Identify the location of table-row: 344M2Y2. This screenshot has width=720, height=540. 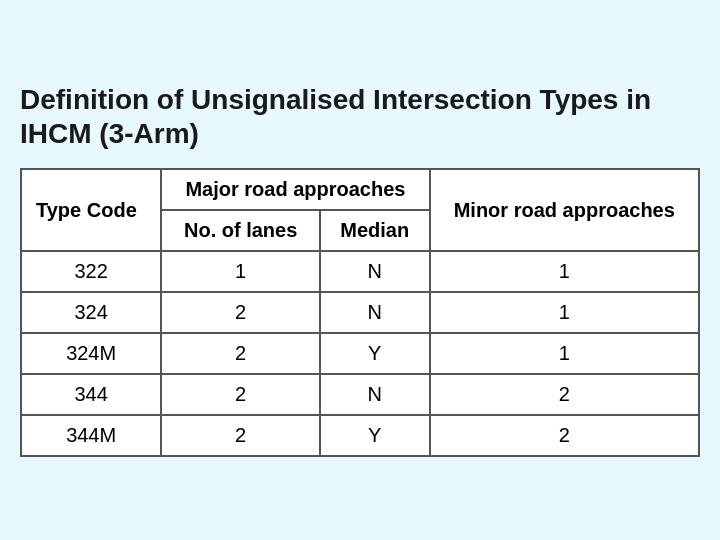
(360, 436).